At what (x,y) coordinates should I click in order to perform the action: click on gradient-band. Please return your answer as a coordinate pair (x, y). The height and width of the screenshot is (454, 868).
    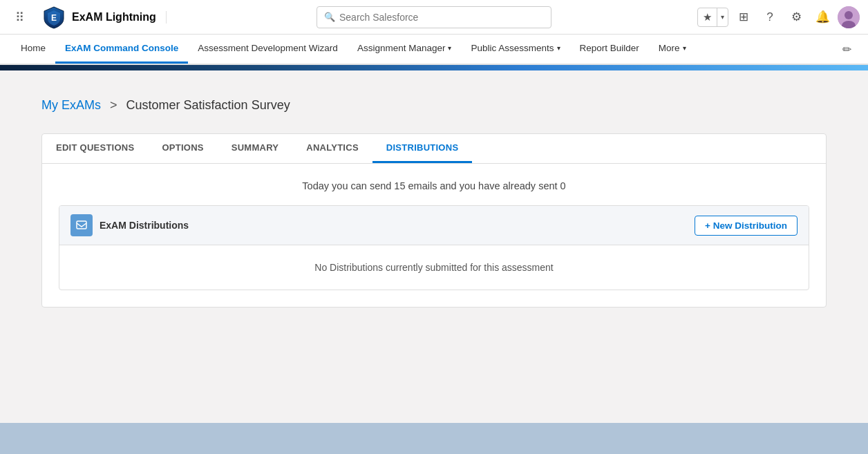
    Looking at the image, I should click on (434, 68).